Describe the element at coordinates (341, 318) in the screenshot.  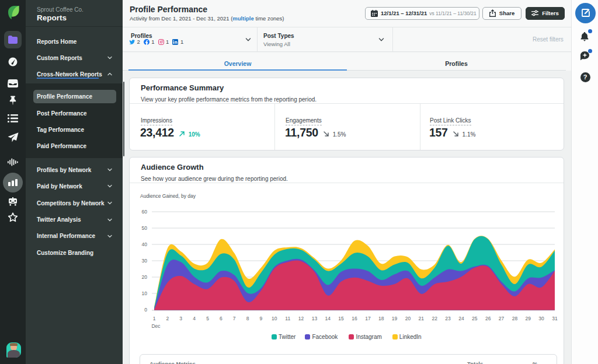
I see `svg-text: 15` at that location.